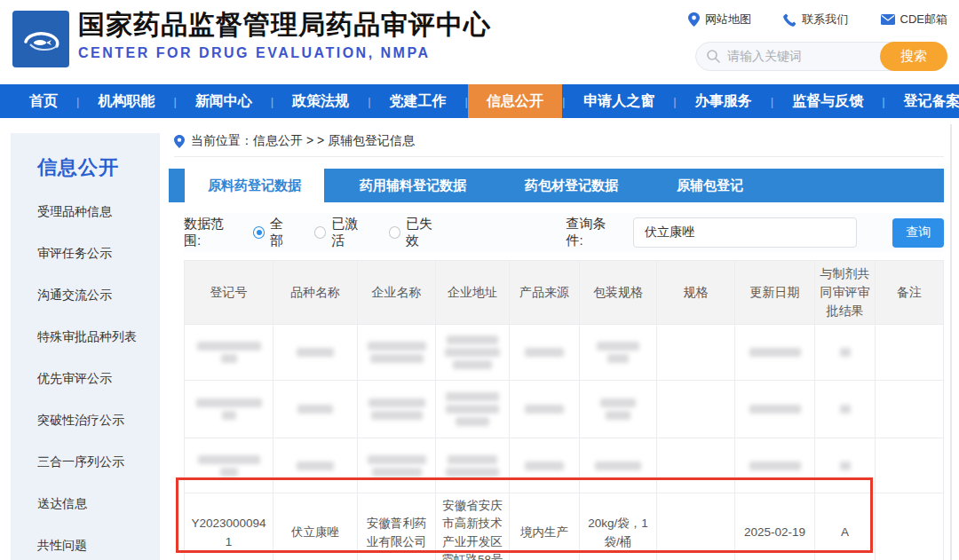 This screenshot has width=959, height=560. I want to click on radio-expired-control, so click(394, 233).